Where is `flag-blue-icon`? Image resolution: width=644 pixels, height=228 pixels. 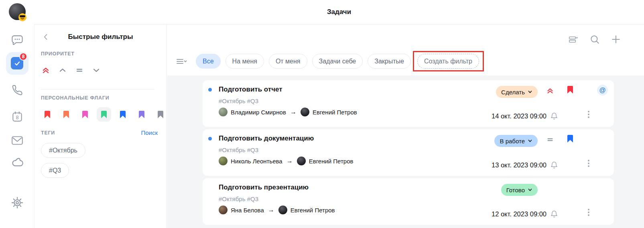
flag-blue-icon is located at coordinates (570, 139).